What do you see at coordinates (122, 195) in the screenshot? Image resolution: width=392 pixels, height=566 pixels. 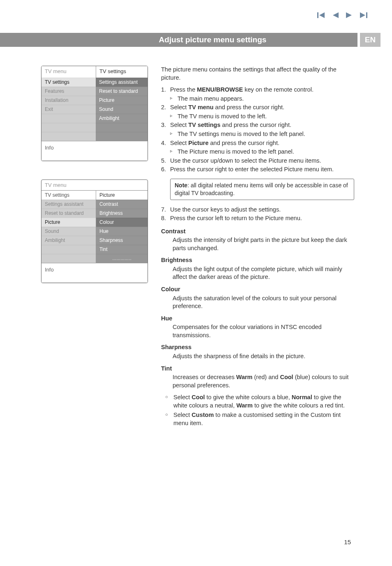 I see `menu2-sub-right: Picture` at bounding box center [122, 195].